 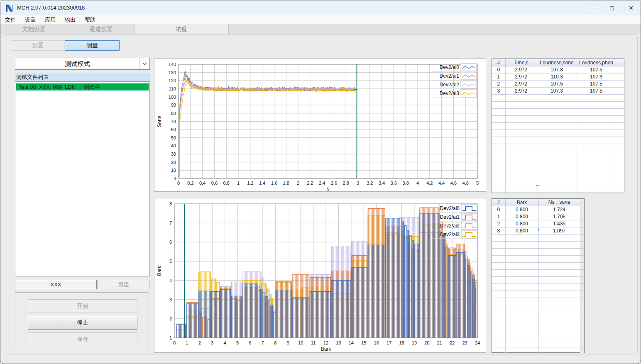 I want to click on stop-button: 停止, so click(x=83, y=323).